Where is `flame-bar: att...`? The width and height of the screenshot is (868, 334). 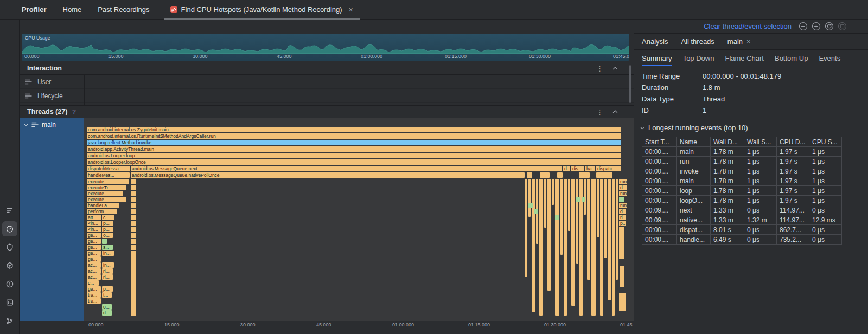
flame-bar: att... is located at coordinates (94, 217).